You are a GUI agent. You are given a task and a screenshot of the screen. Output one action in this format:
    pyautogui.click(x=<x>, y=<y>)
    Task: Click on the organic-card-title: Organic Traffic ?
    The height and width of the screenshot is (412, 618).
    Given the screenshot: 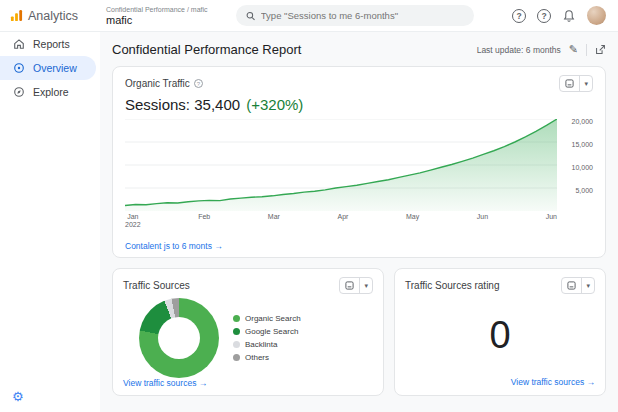 What is the action you would take?
    pyautogui.click(x=164, y=84)
    